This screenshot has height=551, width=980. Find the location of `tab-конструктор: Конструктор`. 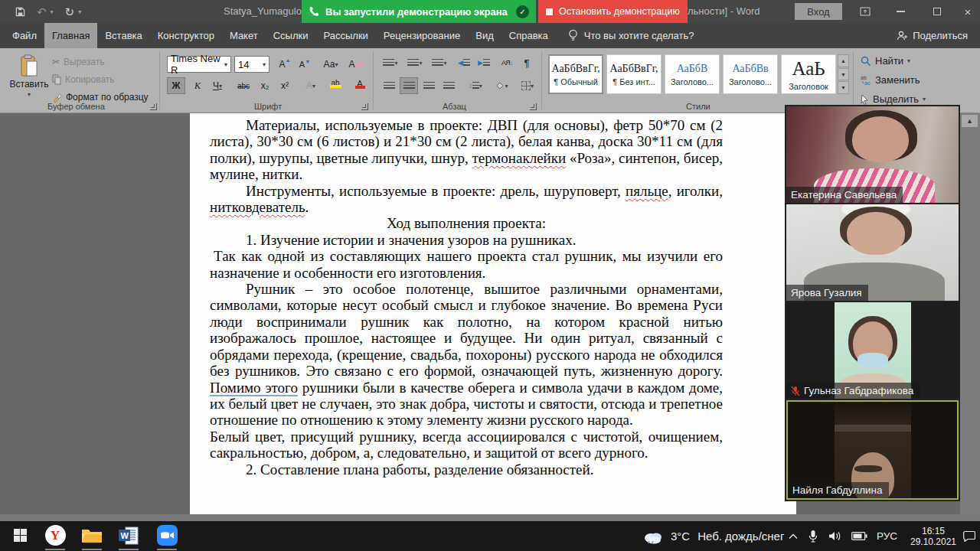

tab-конструктор: Конструктор is located at coordinates (186, 35).